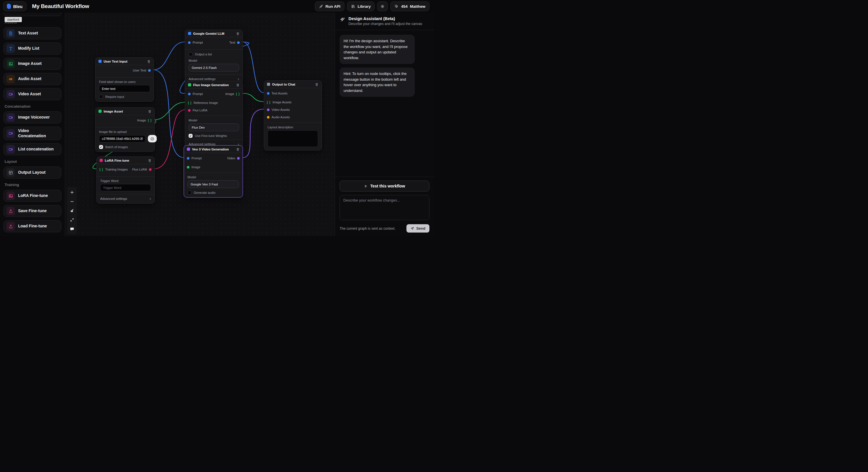 This screenshot has height=472, width=868. I want to click on run-api-button: Run API, so click(330, 6).